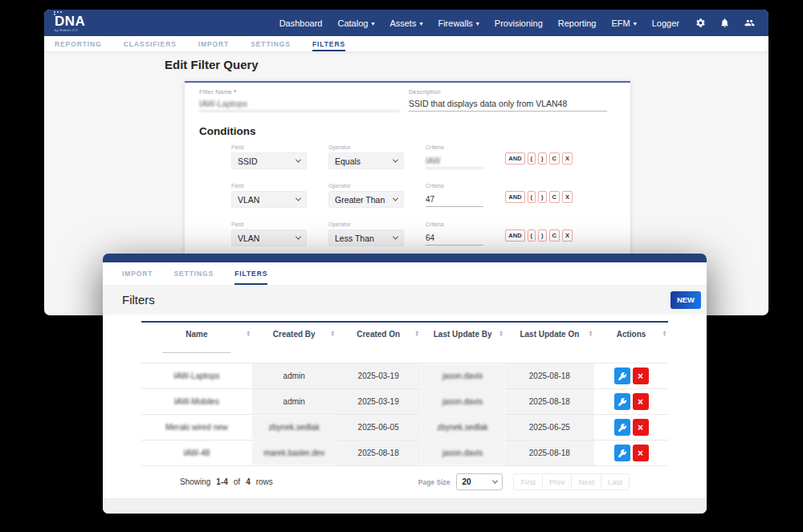 The width and height of the screenshot is (803, 532). What do you see at coordinates (700, 22) in the screenshot?
I see `gear-icon` at bounding box center [700, 22].